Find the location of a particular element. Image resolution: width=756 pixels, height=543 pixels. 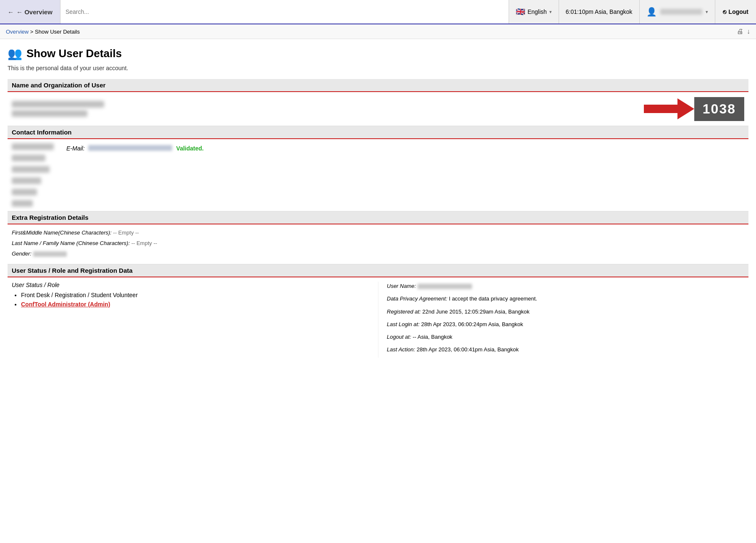

role-item-2: ConfTool Administrator (Admin) is located at coordinates (195, 304).